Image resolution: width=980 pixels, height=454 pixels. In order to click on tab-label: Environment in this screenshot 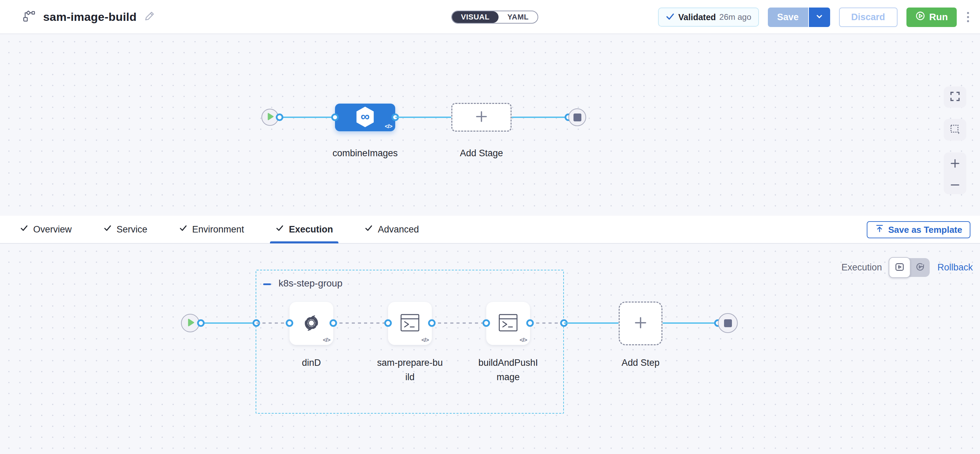, I will do `click(218, 230)`.